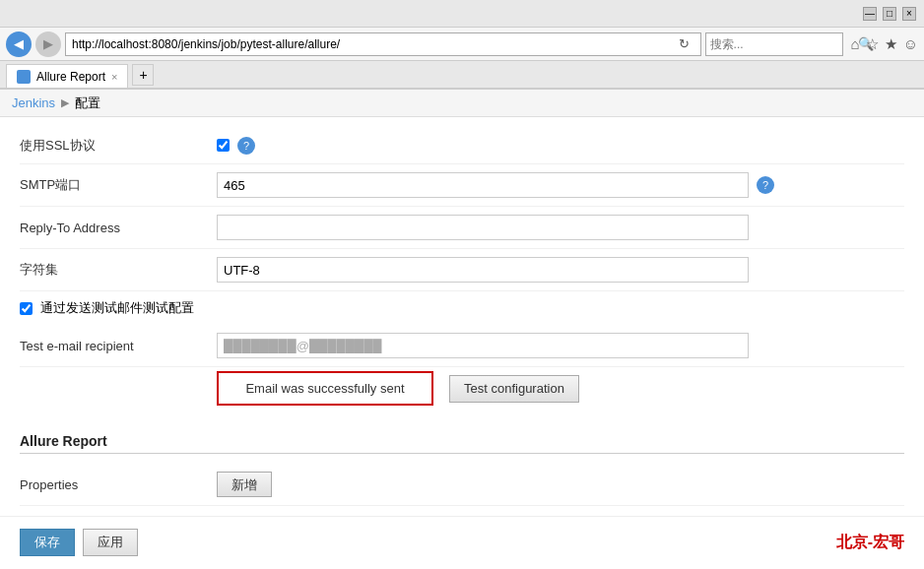 The width and height of the screenshot is (924, 569). I want to click on test-configuration-button: Test configuration, so click(514, 389).